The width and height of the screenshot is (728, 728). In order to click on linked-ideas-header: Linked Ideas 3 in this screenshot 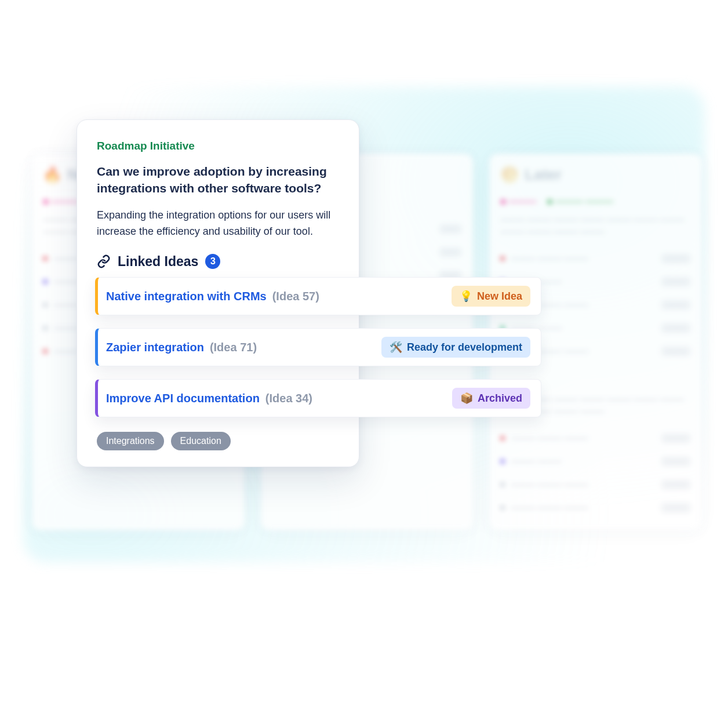, I will do `click(218, 262)`.